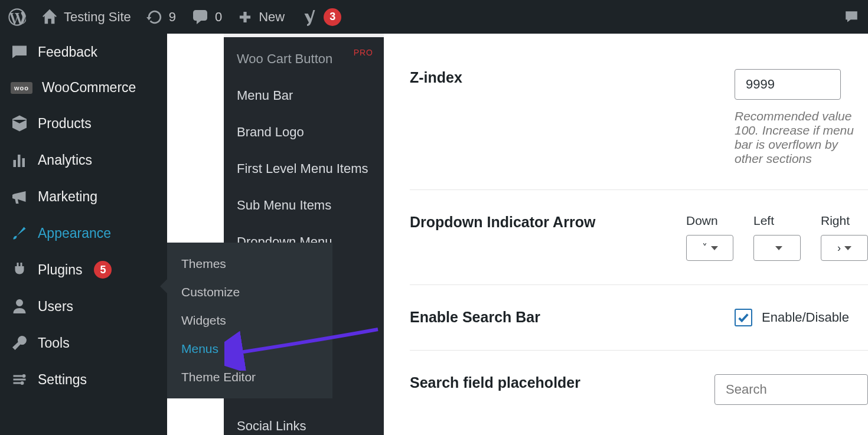 Image resolution: width=868 pixels, height=435 pixels. What do you see at coordinates (204, 263) in the screenshot?
I see `flyout-label: Themes` at bounding box center [204, 263].